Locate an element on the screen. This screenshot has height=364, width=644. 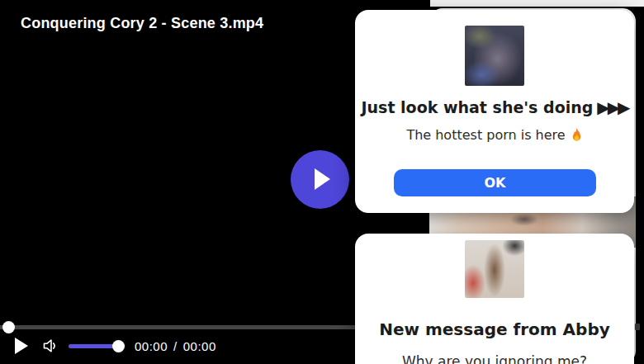
promo-title: Just look what she's doing is located at coordinates (477, 107).